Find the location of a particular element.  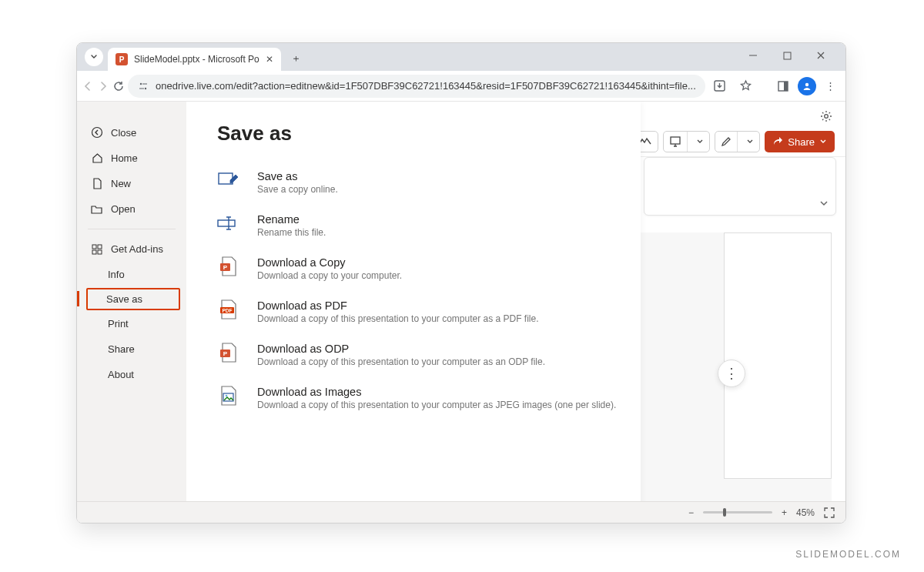

sidebar-item-print: Print is located at coordinates (132, 323).